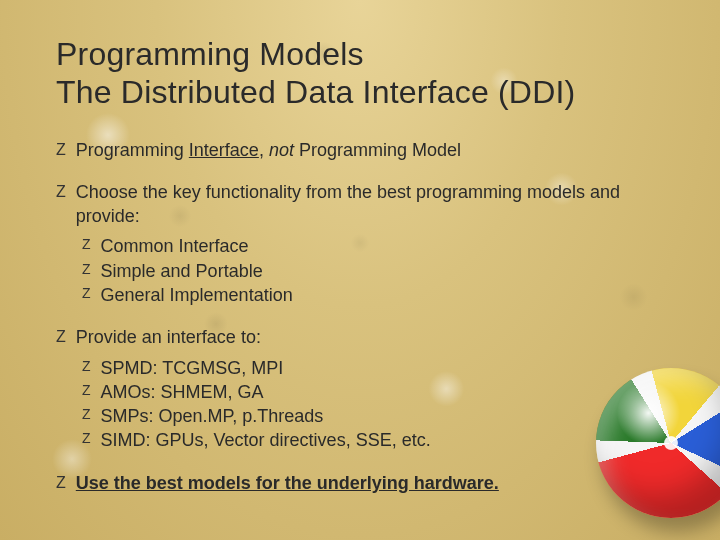 The width and height of the screenshot is (720, 540). I want to click on bullet-text: SMPs: Open.MP, p.Threads, so click(212, 416).